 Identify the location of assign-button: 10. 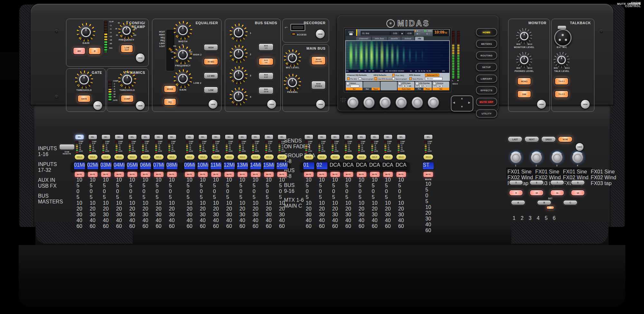
(536, 193).